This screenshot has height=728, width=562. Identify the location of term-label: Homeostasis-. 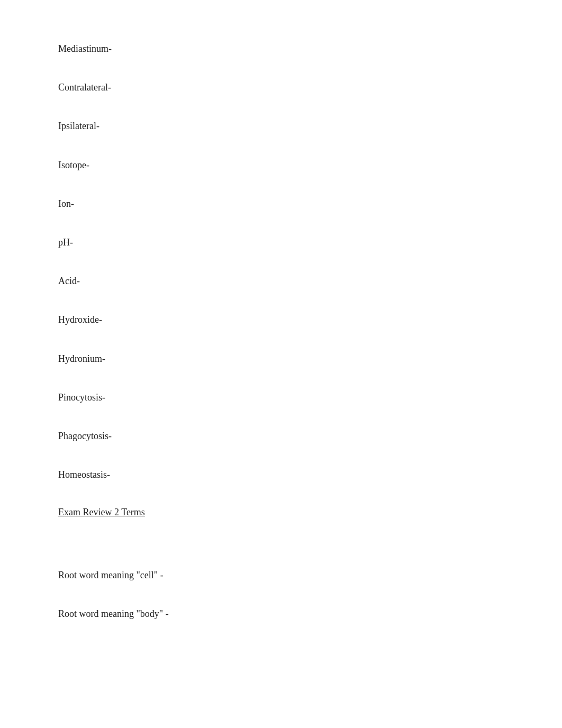
(84, 475).